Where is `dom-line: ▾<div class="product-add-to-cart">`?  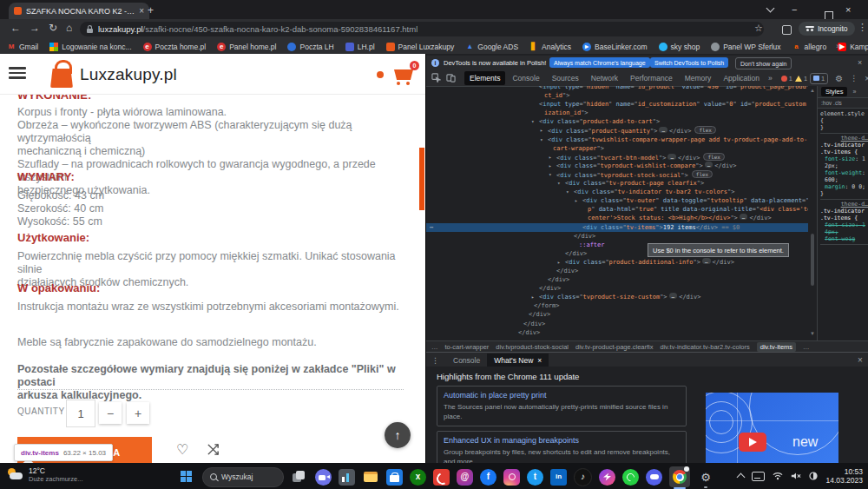 dom-line: ▾<div class="product-add-to-cart"> is located at coordinates (617, 122).